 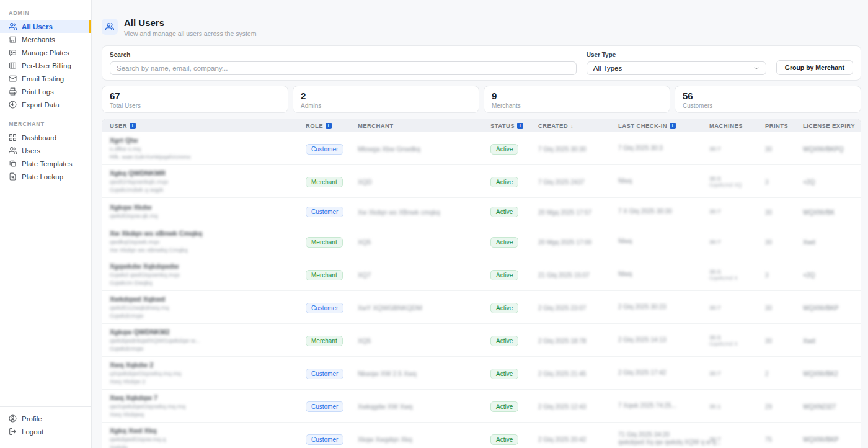 What do you see at coordinates (46, 432) in the screenshot?
I see `sidebar-item-logout: Logout` at bounding box center [46, 432].